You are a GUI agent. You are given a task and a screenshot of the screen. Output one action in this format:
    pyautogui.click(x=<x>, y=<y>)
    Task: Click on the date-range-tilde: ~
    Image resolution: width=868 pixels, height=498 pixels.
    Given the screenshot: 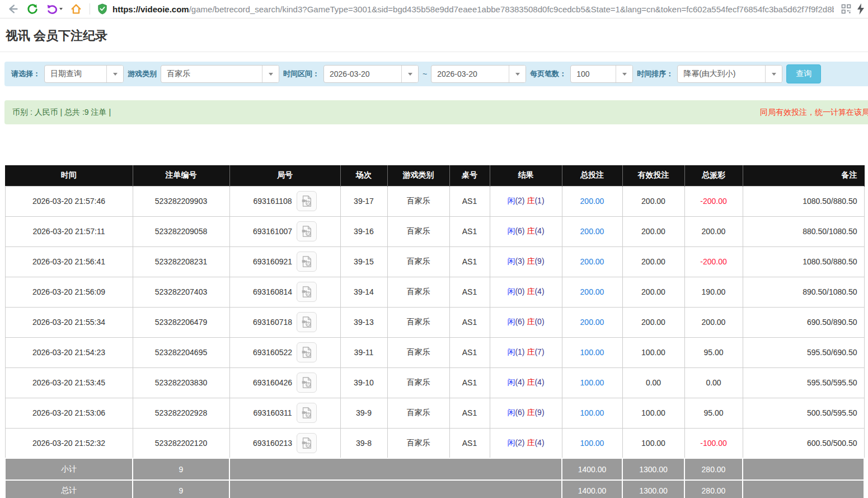 What is the action you would take?
    pyautogui.click(x=425, y=74)
    